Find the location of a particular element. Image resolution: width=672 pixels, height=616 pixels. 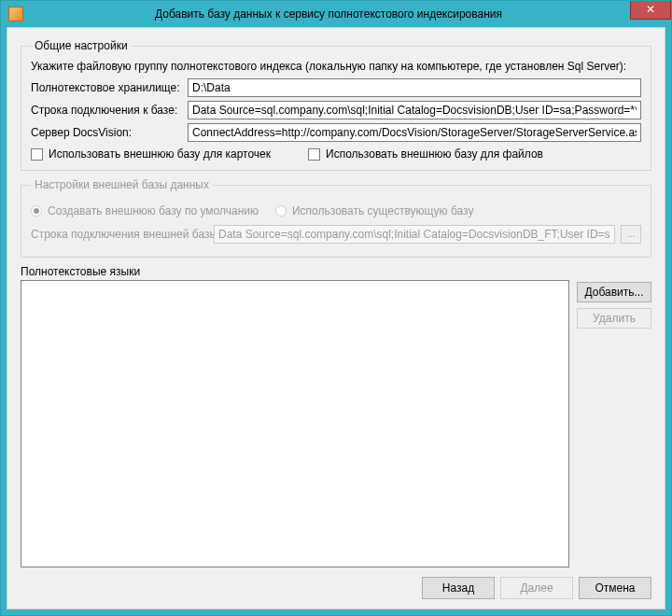

storage-row: Полнотекстовое хранилище: is located at coordinates (336, 88).